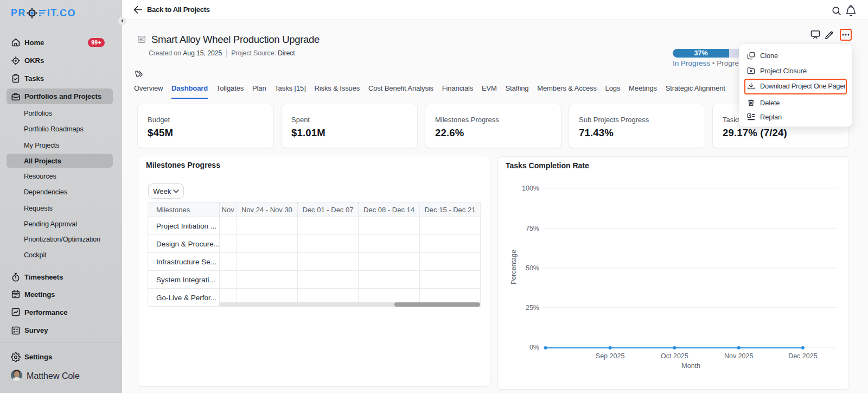 The image size is (868, 393). Describe the element at coordinates (531, 188) in the screenshot. I see `svg-text: 100%` at that location.